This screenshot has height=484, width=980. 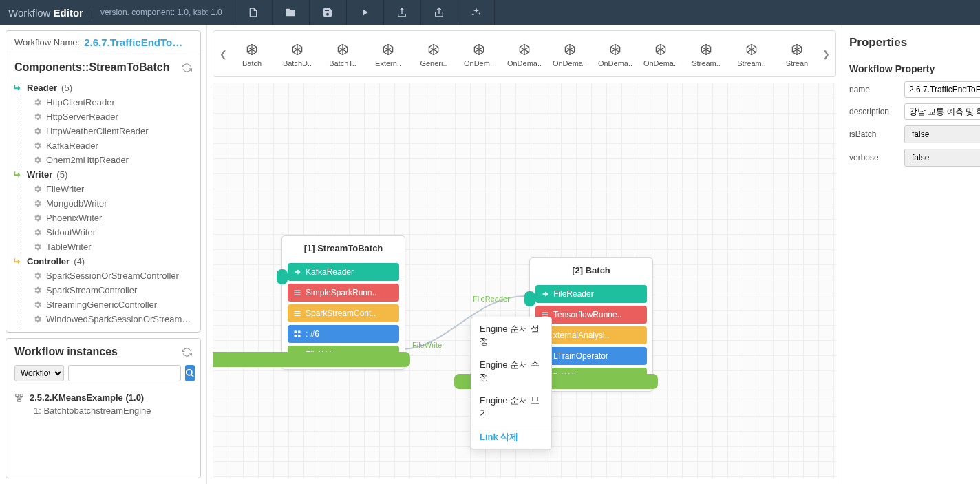 What do you see at coordinates (116, 146) in the screenshot?
I see `tree-leaf: KafkaReader` at bounding box center [116, 146].